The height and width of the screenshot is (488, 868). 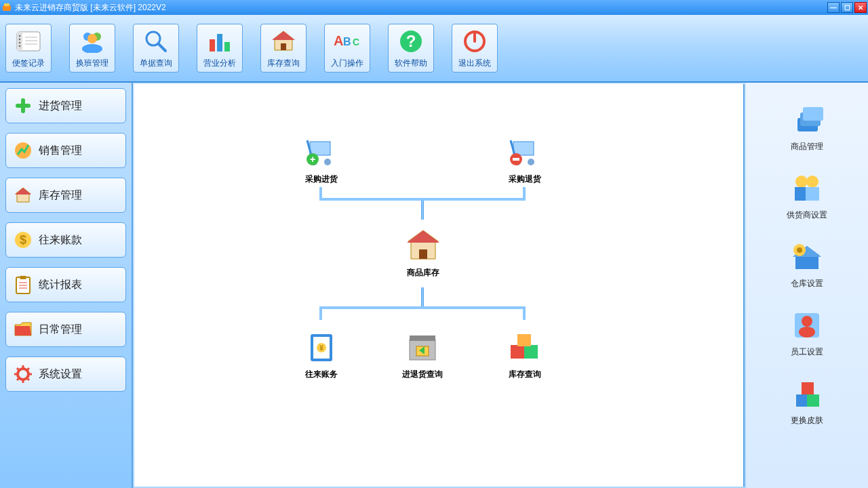 I want to click on cart-remove-icon, so click(x=525, y=152).